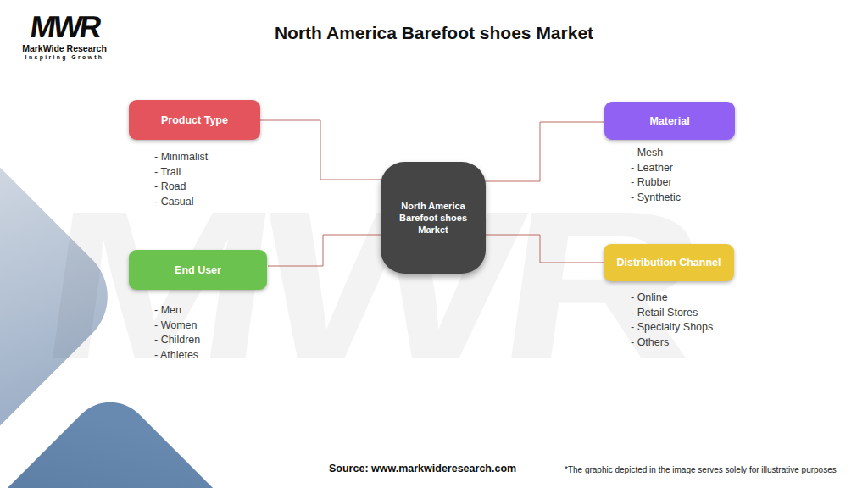  What do you see at coordinates (671, 328) in the screenshot?
I see `list-item: Specialty Shops` at bounding box center [671, 328].